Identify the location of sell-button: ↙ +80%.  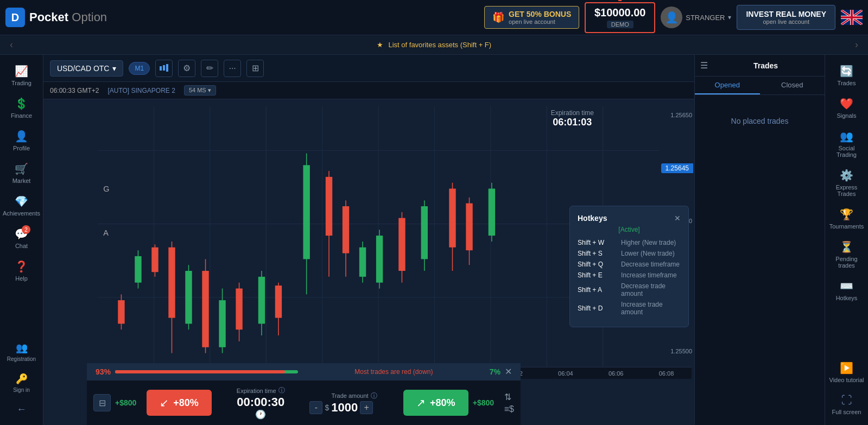
(179, 403).